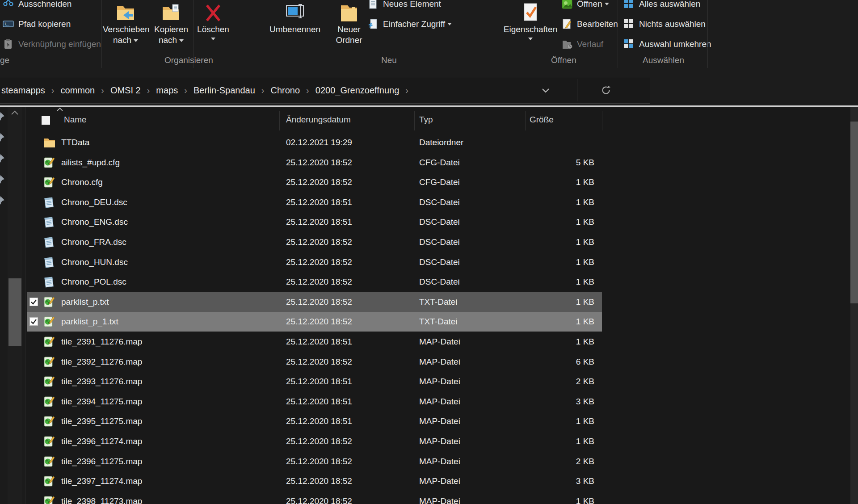 This screenshot has height=504, width=858. What do you see at coordinates (429, 182) in the screenshot?
I see `file-row: Chrono.cfg25.12.2020 18:52CFG-Datei1 KB` at bounding box center [429, 182].